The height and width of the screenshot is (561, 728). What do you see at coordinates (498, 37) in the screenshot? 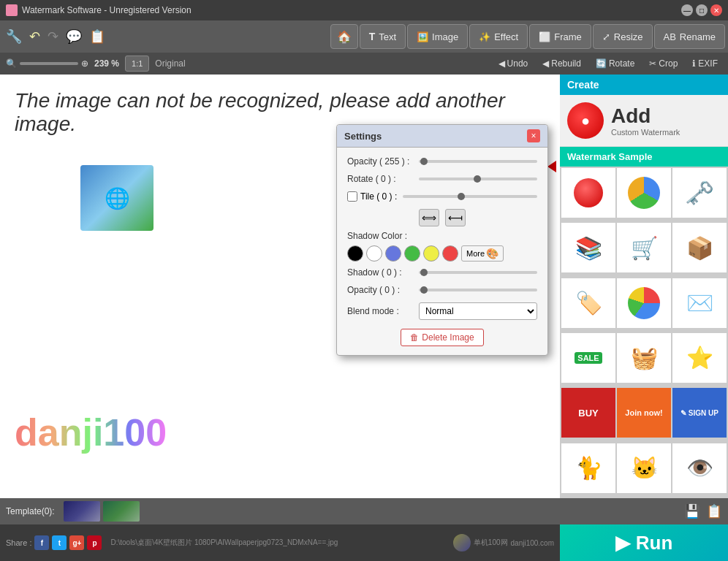
I see `effect-button: ✨ Effect` at bounding box center [498, 37].